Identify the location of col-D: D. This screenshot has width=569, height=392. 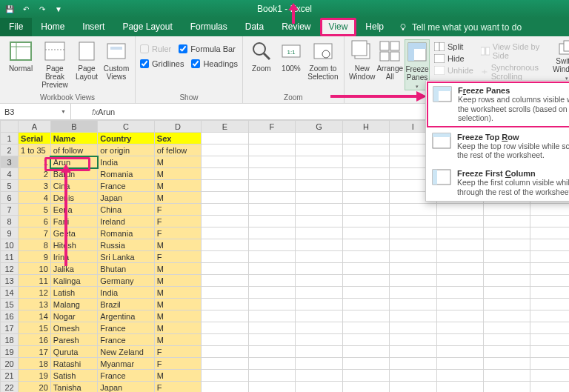
(178, 127).